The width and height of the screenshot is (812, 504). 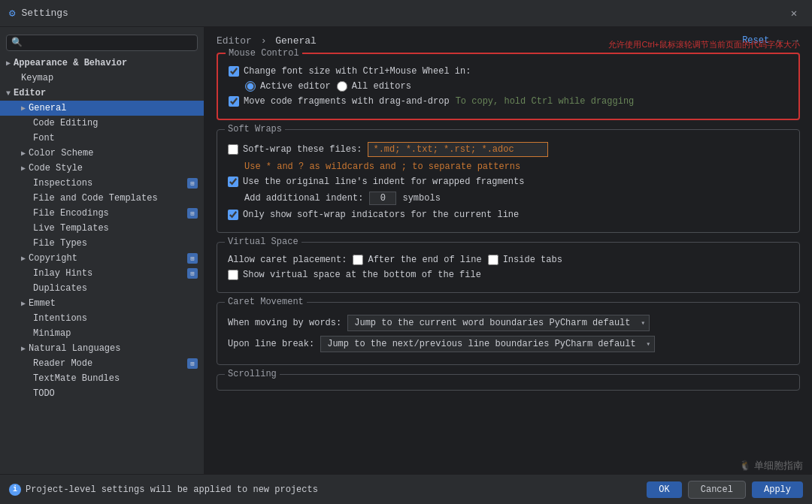 What do you see at coordinates (508, 267) in the screenshot?
I see `virtual-space-content: Allow caret placement: After the end of …` at bounding box center [508, 267].